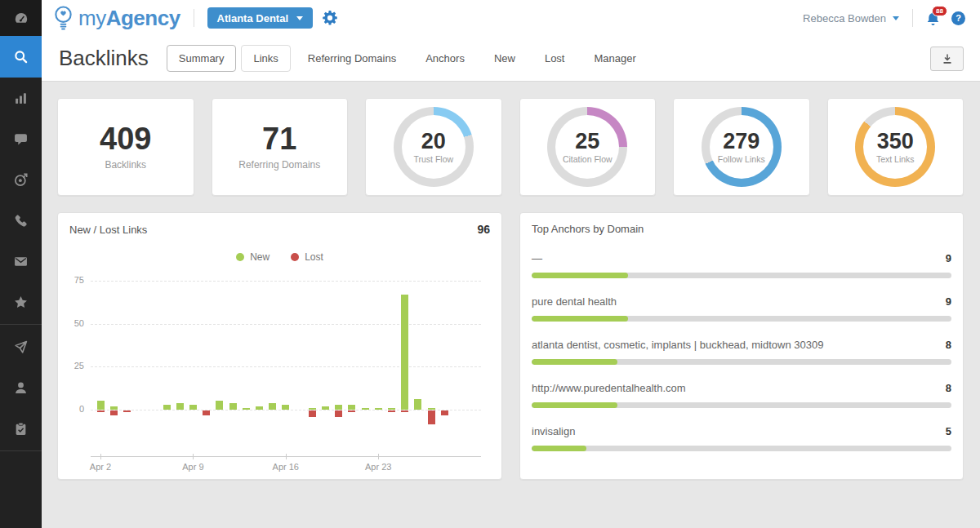 The width and height of the screenshot is (980, 528). I want to click on stat-label: Backlinks, so click(126, 165).